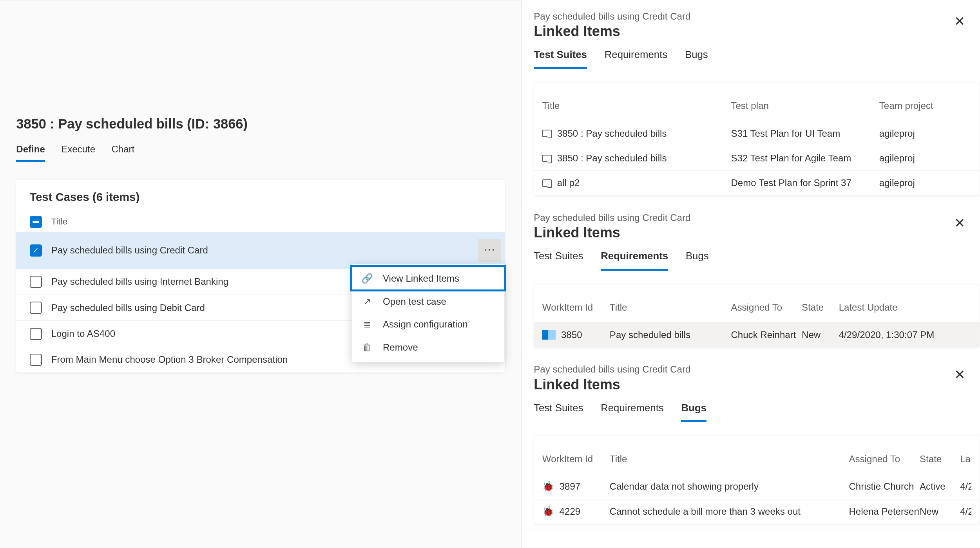 This screenshot has width=980, height=548. I want to click on menu-item-label: Open test case, so click(415, 302).